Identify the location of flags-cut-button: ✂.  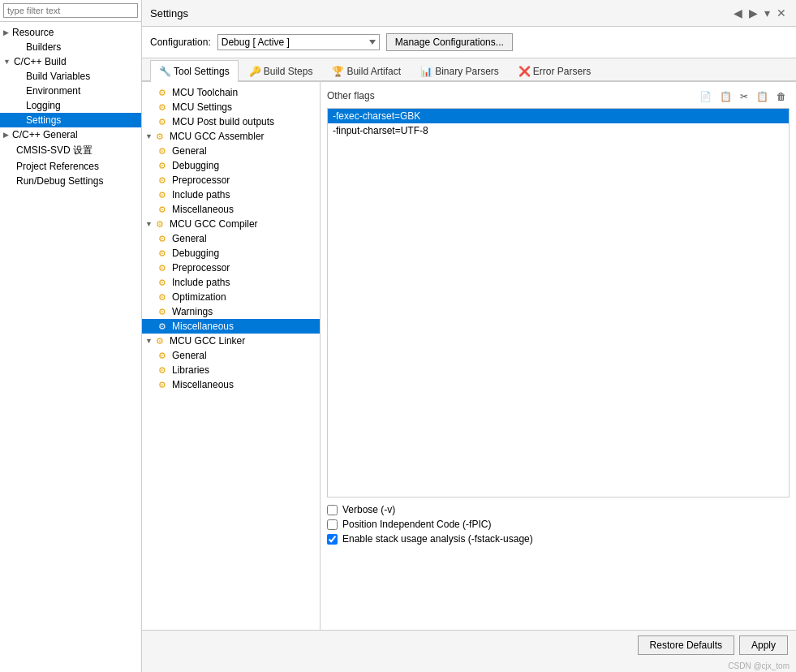
(744, 97).